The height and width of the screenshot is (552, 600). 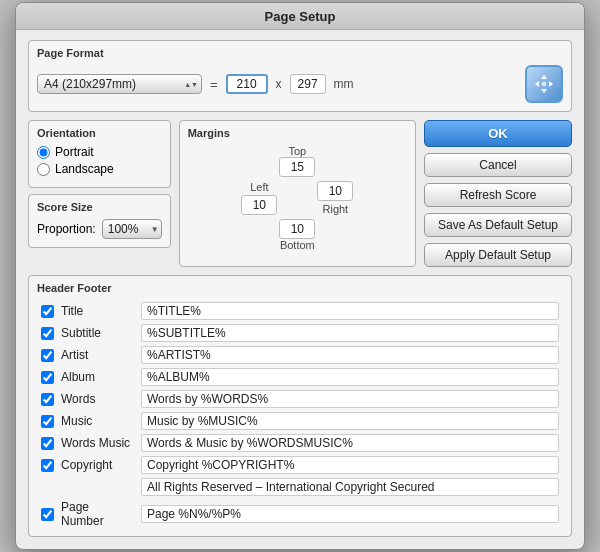 I want to click on hf-row-name-6: Words Music, so click(x=96, y=443).